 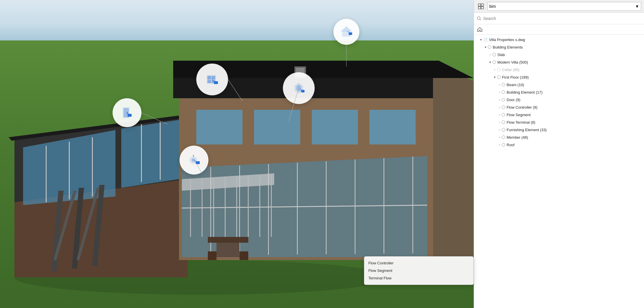 What do you see at coordinates (499, 130) in the screenshot?
I see `furnishing-element-toggle: ›` at bounding box center [499, 130].